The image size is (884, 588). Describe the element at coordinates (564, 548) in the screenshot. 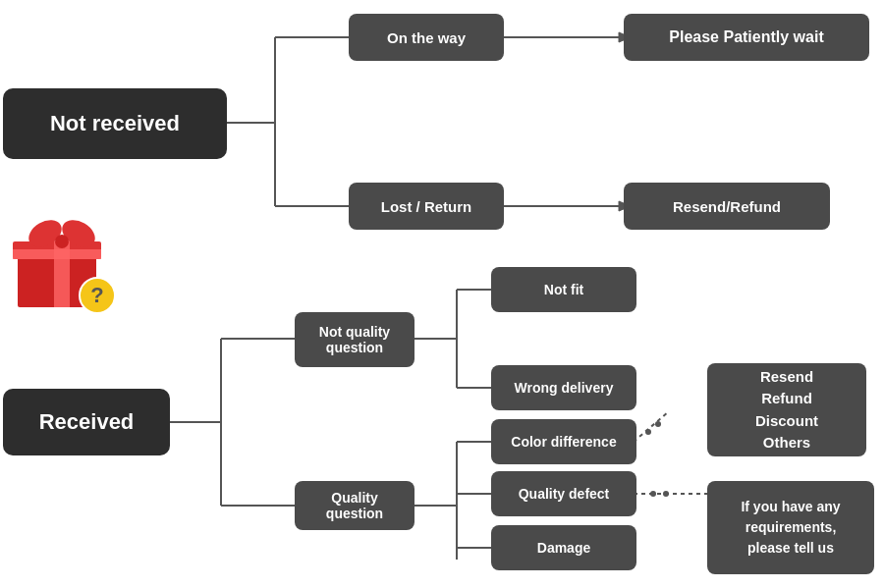

I see `damage-node: Damage` at that location.